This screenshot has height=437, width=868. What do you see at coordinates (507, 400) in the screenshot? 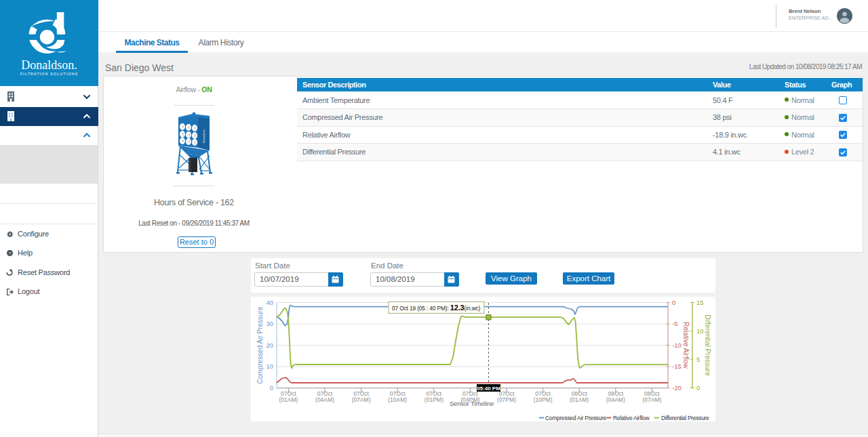
I see `svg-text: (07PM)` at bounding box center [507, 400].